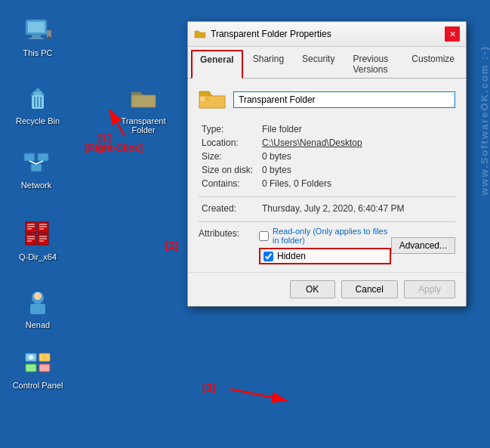 This screenshot has height=448, width=490. What do you see at coordinates (264, 236) in the screenshot?
I see `readonly-checkbox` at bounding box center [264, 236].